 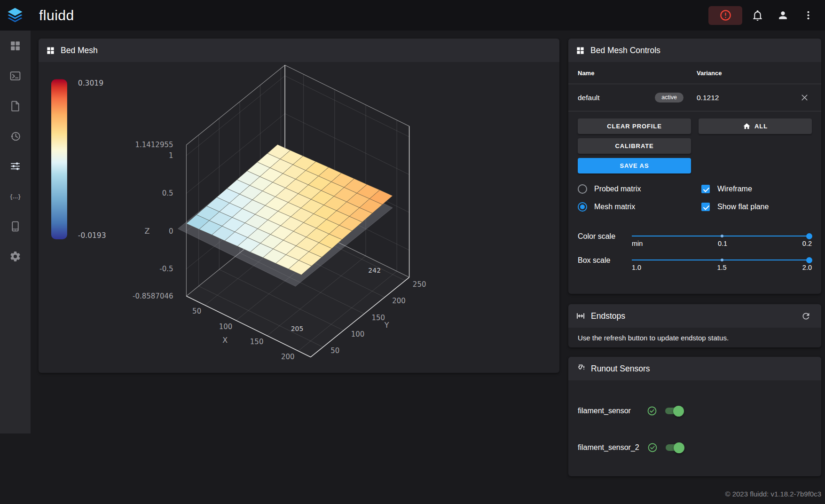 I want to click on profile-name: default, so click(x=589, y=98).